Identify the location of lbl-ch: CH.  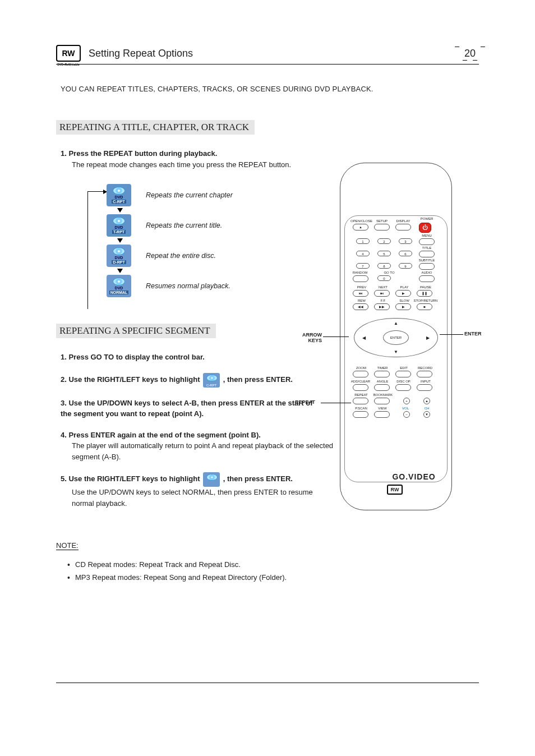
(427, 408).